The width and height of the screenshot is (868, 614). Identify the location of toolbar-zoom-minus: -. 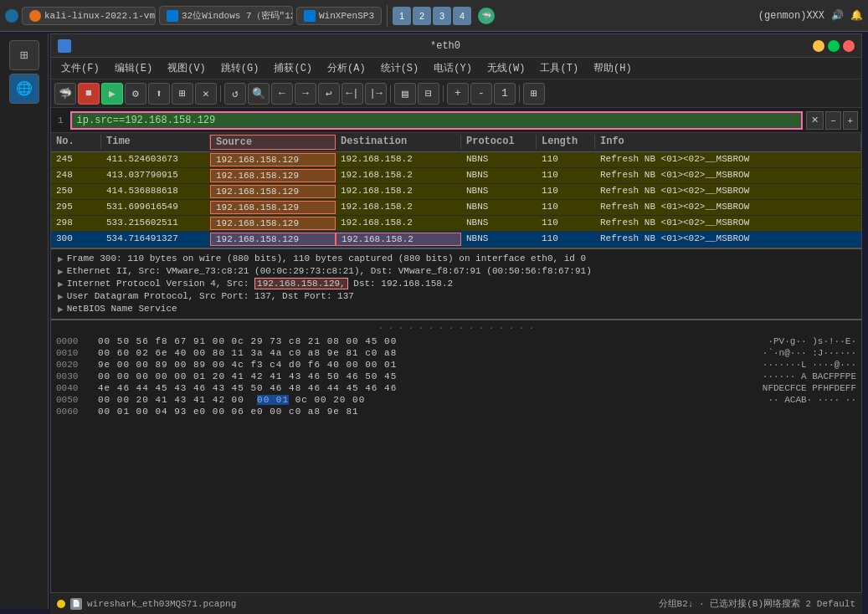
(481, 94).